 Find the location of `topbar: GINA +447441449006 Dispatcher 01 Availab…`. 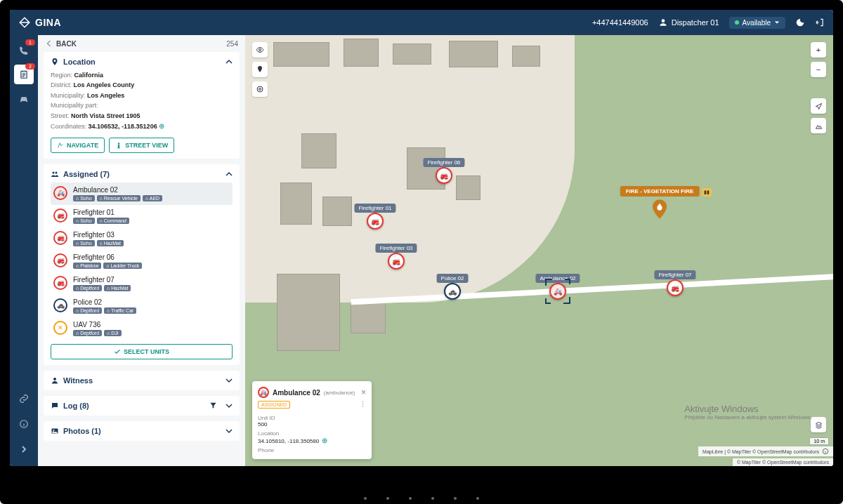

topbar: GINA +447441449006 Dispatcher 01 Availab… is located at coordinates (422, 22).